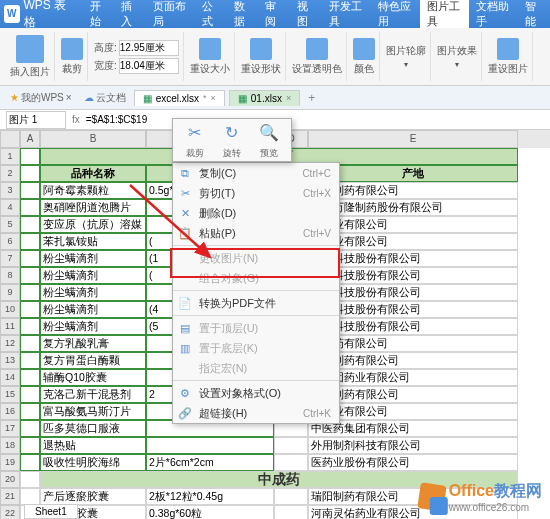 The height and width of the screenshot is (519, 550). I want to click on cell-name: 复方胃蛋白酶颗, so click(93, 360).